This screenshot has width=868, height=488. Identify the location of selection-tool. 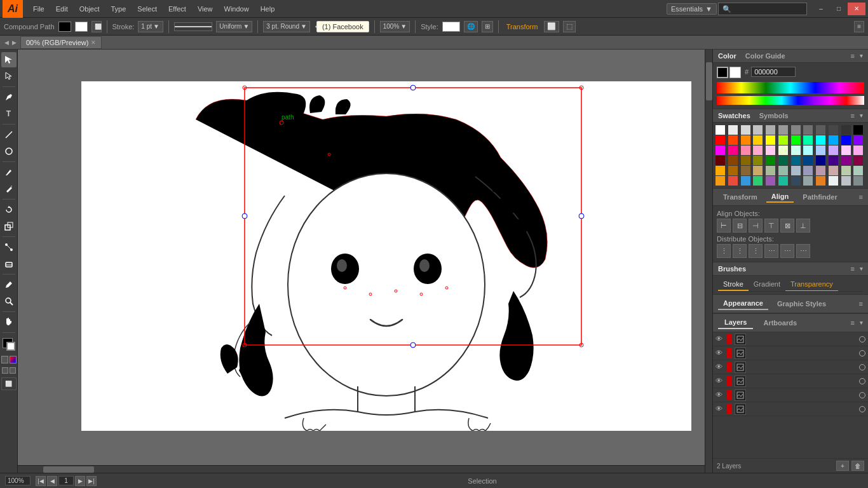
(9, 60).